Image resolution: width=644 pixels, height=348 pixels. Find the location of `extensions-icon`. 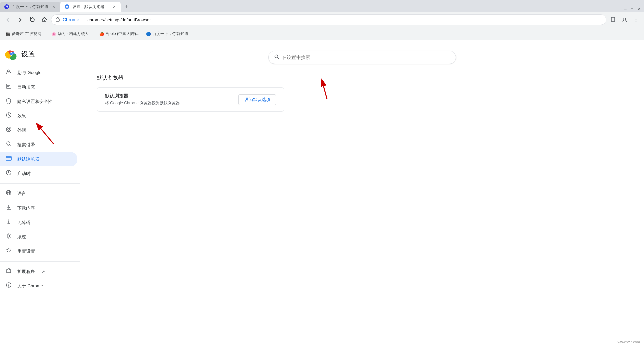

extensions-icon is located at coordinates (9, 272).